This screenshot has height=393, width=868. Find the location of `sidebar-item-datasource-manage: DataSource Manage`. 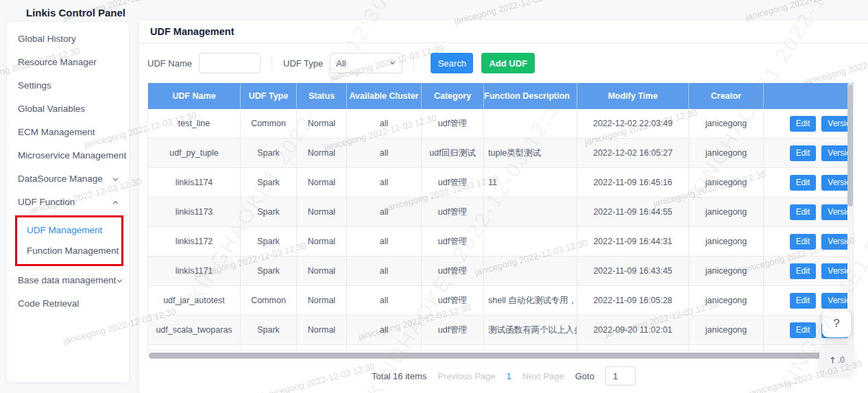

sidebar-item-datasource-manage: DataSource Manage is located at coordinates (68, 179).